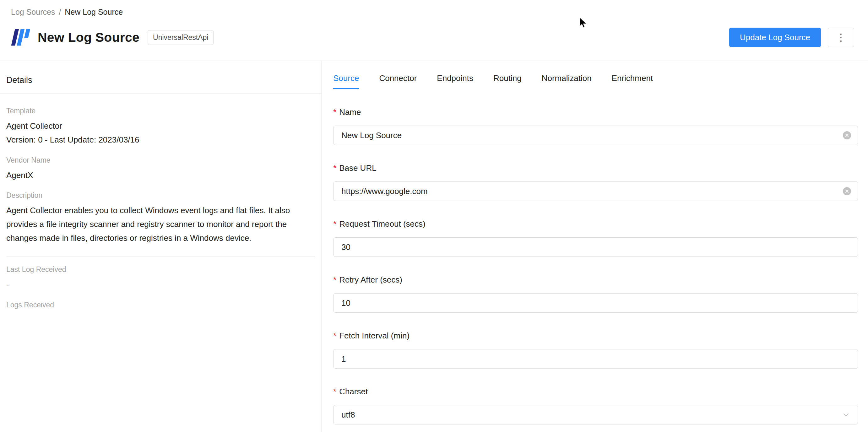 The image size is (868, 432). What do you see at coordinates (596, 247) in the screenshot?
I see `request-timeout-input-wrap` at bounding box center [596, 247].